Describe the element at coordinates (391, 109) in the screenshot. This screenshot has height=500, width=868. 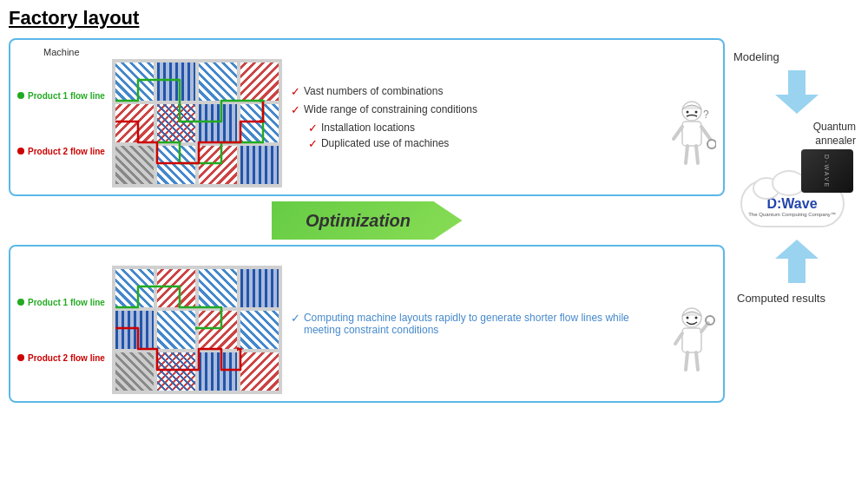
I see `check-text-wide: Wide range of constraining conditions` at that location.